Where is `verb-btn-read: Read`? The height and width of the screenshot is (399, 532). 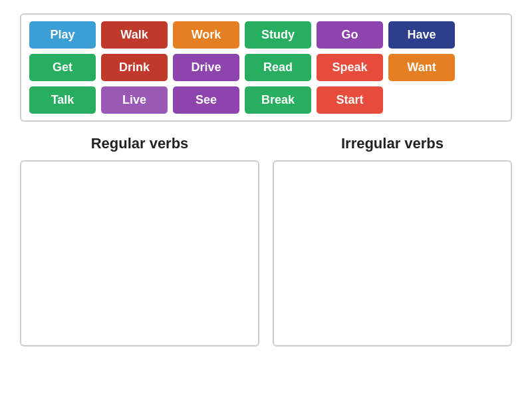
verb-btn-read: Read is located at coordinates (278, 68).